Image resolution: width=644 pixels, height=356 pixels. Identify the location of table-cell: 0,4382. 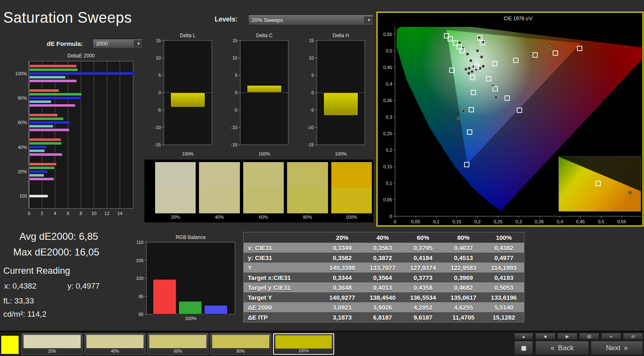
(504, 248).